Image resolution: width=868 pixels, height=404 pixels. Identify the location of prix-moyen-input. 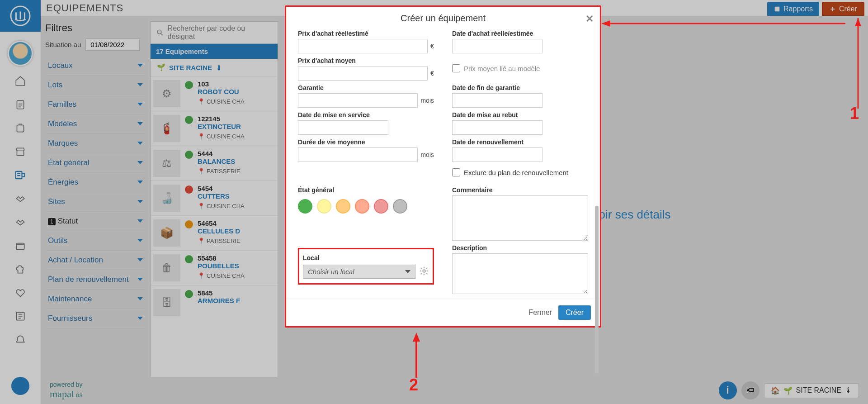
(363, 73).